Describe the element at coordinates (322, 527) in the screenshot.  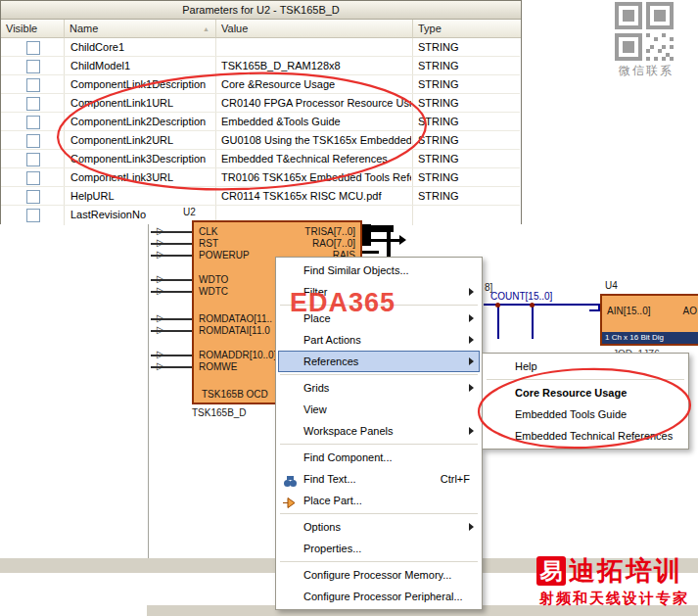
I see `menu-item-label: Options` at that location.